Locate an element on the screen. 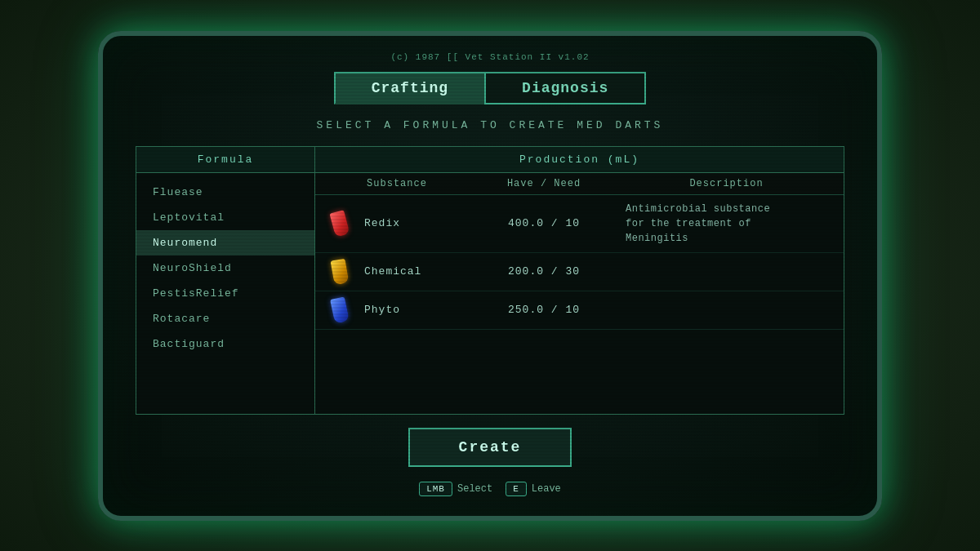 The width and height of the screenshot is (980, 551). formula-item-fluease: Fluease is located at coordinates (225, 193).